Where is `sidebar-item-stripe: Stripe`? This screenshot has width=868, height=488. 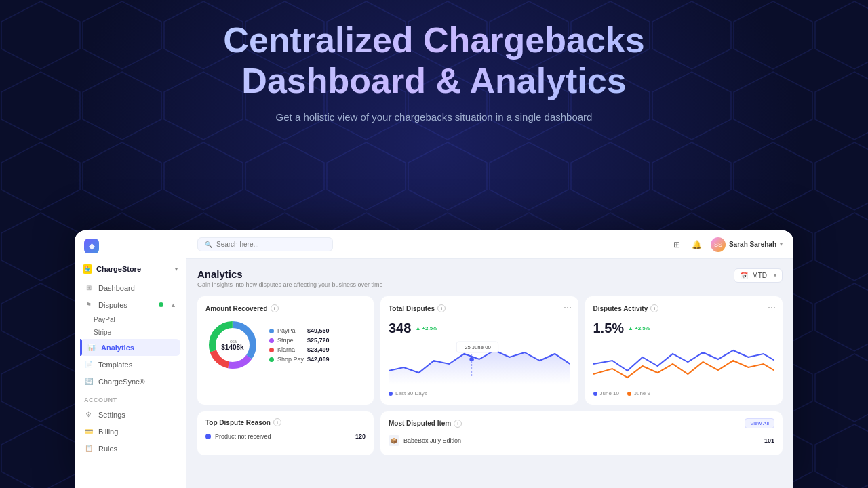
sidebar-item-stripe: Stripe is located at coordinates (130, 332).